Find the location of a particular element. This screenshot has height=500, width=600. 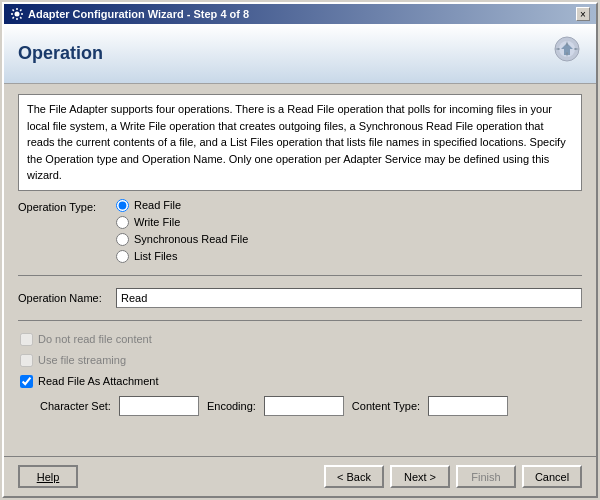

radio-read-file-input is located at coordinates (122, 206).